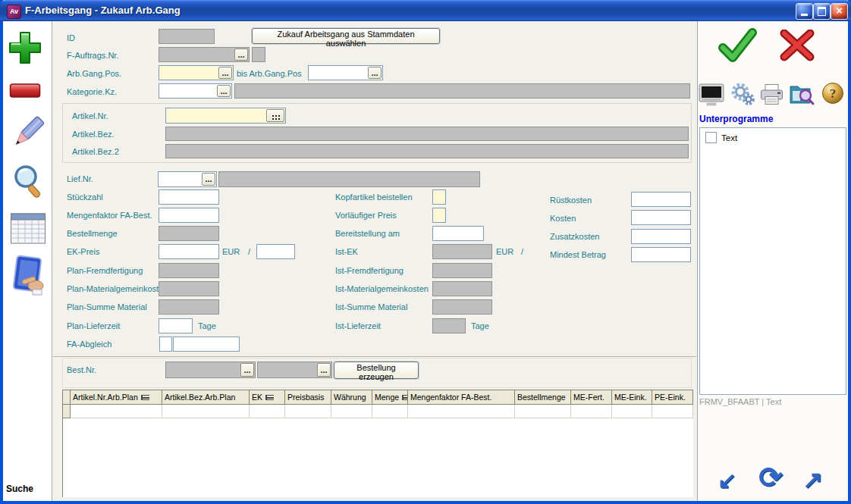  What do you see at coordinates (225, 73) in the screenshot?
I see `arb-gang-pos-browse-button: ...` at bounding box center [225, 73].